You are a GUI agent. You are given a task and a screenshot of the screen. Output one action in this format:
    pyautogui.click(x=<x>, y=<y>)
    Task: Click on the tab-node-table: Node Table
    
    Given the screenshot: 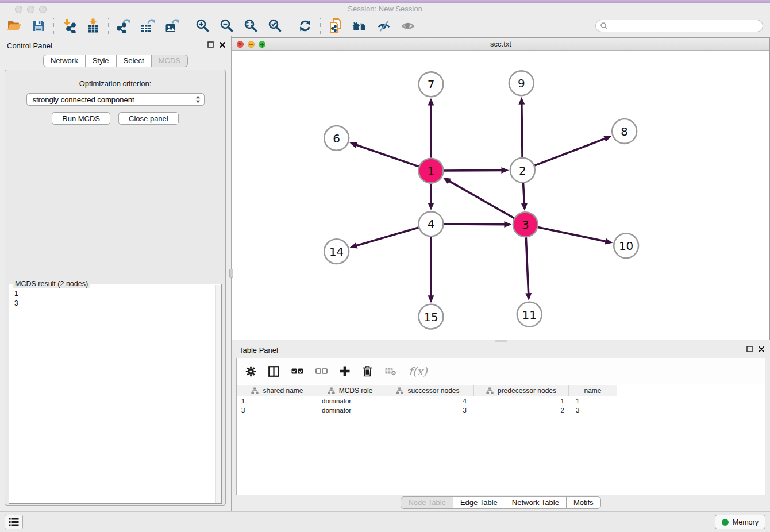 What is the action you would take?
    pyautogui.click(x=427, y=503)
    